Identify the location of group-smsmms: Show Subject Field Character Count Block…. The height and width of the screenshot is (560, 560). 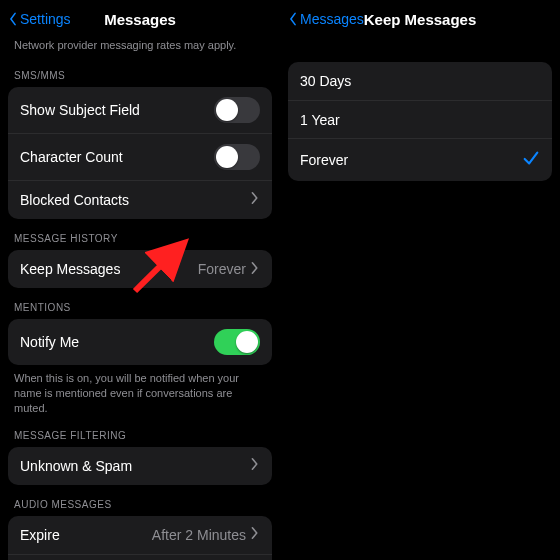
(140, 153).